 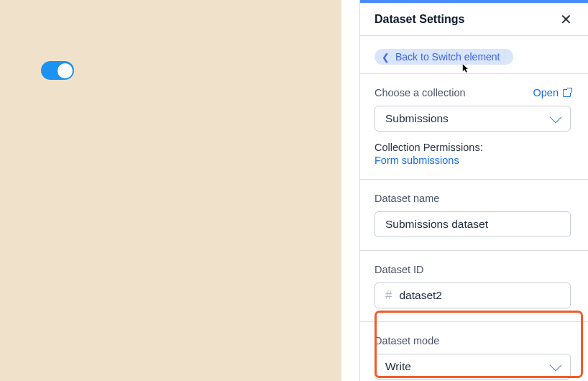 What do you see at coordinates (474, 1) in the screenshot?
I see `panel-accent-bar` at bounding box center [474, 1].